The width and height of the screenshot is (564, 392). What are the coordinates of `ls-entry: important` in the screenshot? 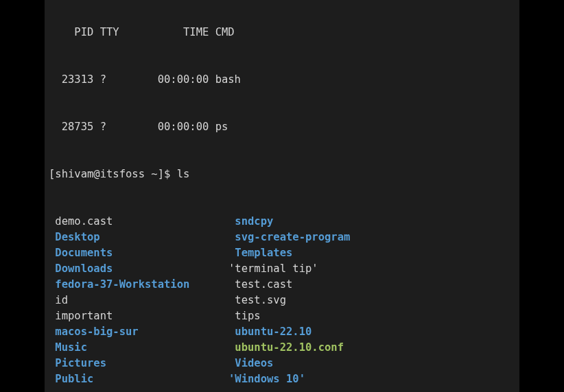 It's located at (139, 317).